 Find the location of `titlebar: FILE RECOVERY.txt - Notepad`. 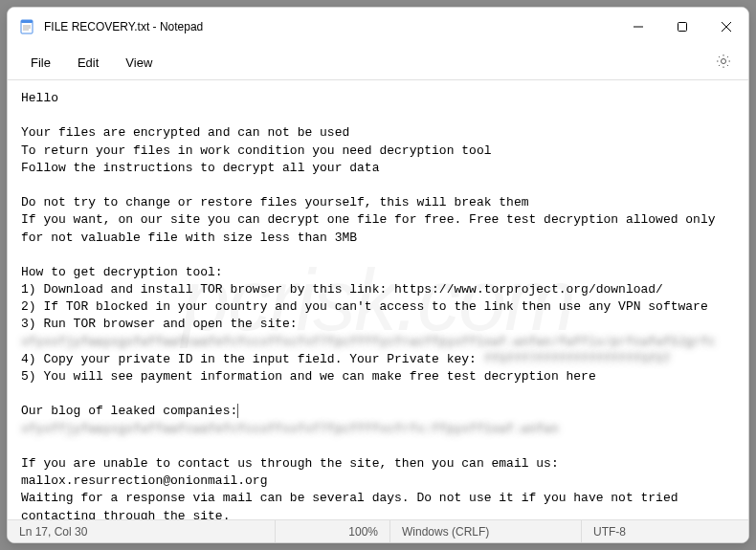

titlebar: FILE RECOVERY.txt - Notepad is located at coordinates (378, 27).